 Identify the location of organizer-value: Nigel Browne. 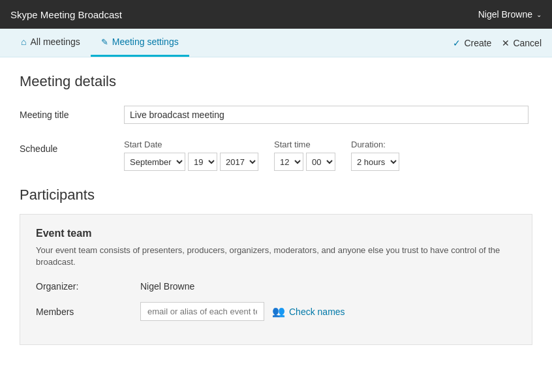
(167, 286).